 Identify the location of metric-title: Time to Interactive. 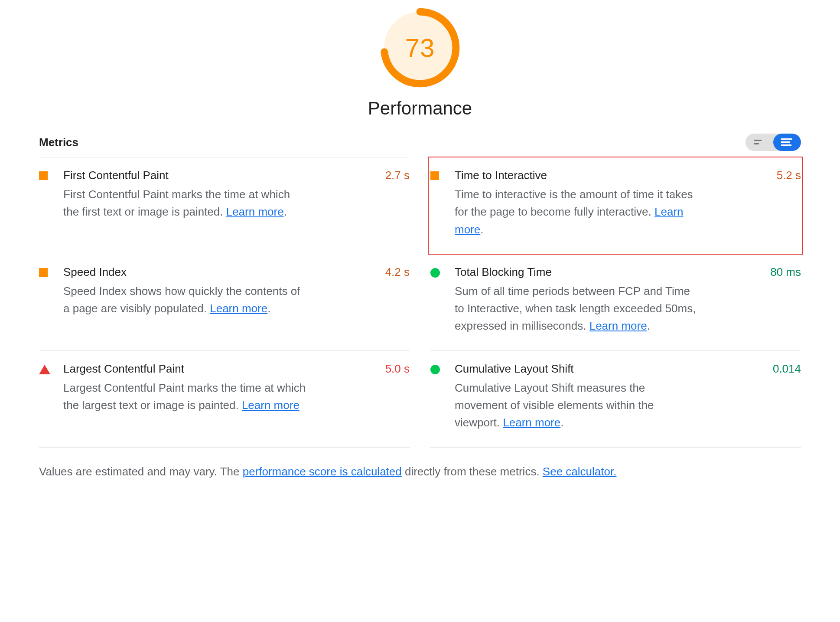
(612, 175).